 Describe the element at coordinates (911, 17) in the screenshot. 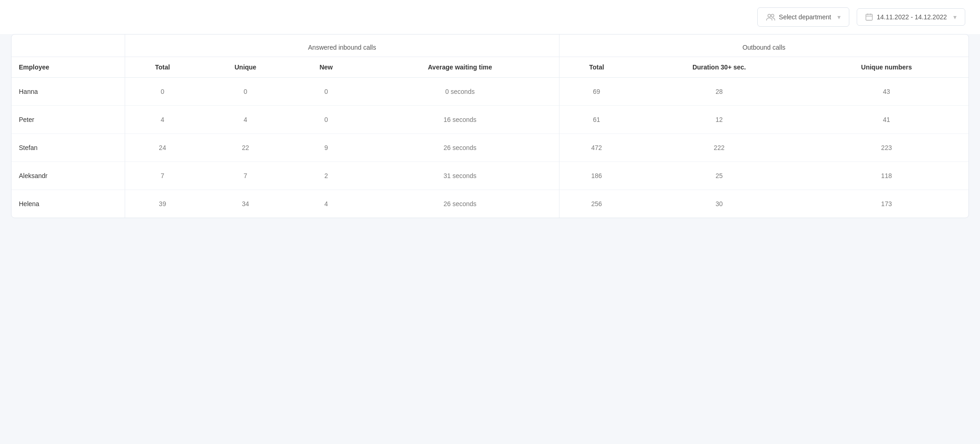

I see `date-range-filter: 14.11.2022 - 14.12.2022 ▾` at that location.